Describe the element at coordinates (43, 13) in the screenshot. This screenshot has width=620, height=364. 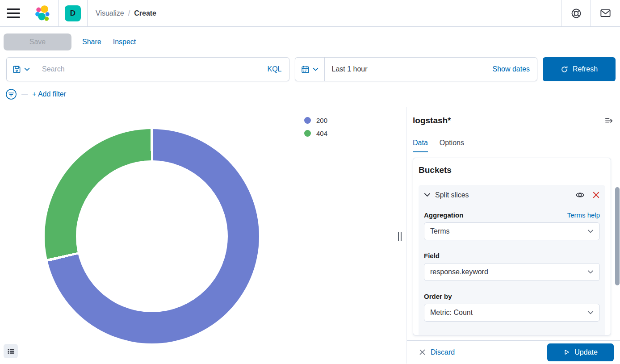
I see `elastic-logo-icon` at that location.